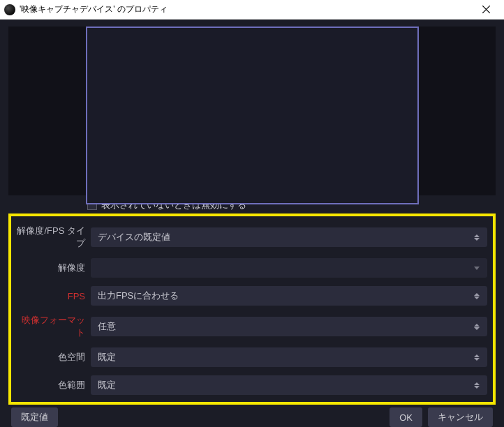 The width and height of the screenshot is (504, 427). Describe the element at coordinates (284, 327) in the screenshot. I see `value-video-format: 任意` at that location.